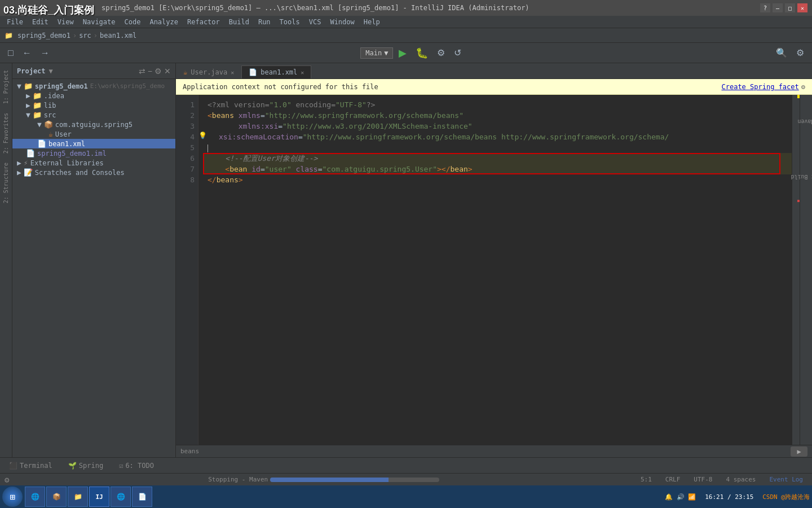  Describe the element at coordinates (406, 465) in the screenshot. I see `bottom-toolbar: ⬛ Terminal 🌱 Spring ☑ 6: TODO` at that location.